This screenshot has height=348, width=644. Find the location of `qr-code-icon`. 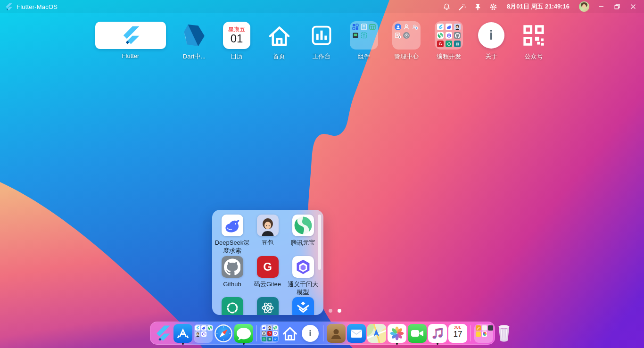

qr-code-icon is located at coordinates (534, 35).